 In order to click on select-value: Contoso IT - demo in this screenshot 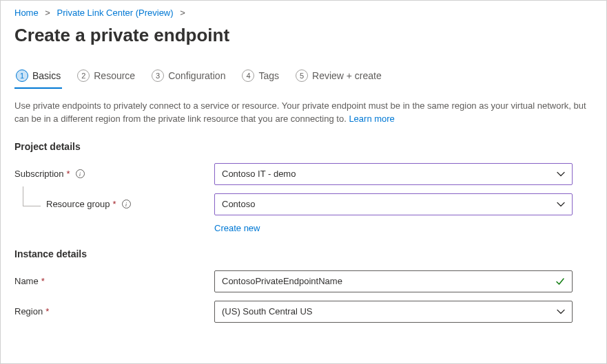, I will do `click(259, 173)`.